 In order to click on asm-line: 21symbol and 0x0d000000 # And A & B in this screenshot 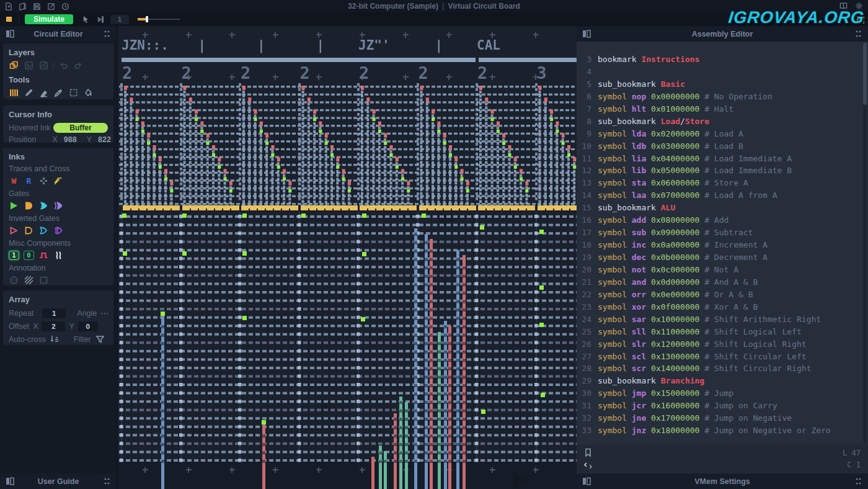, I will do `click(722, 282)`.